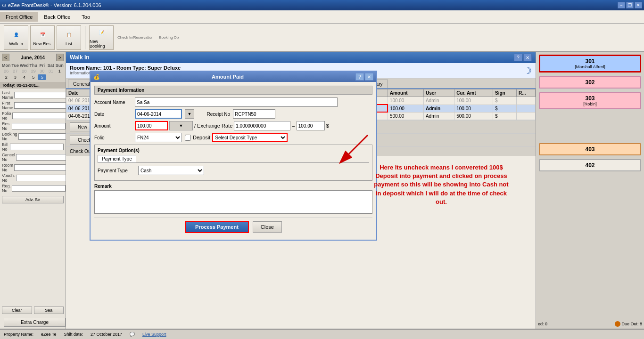 The image size is (644, 339). What do you see at coordinates (40, 105) in the screenshot?
I see `first-name-input` at bounding box center [40, 105].